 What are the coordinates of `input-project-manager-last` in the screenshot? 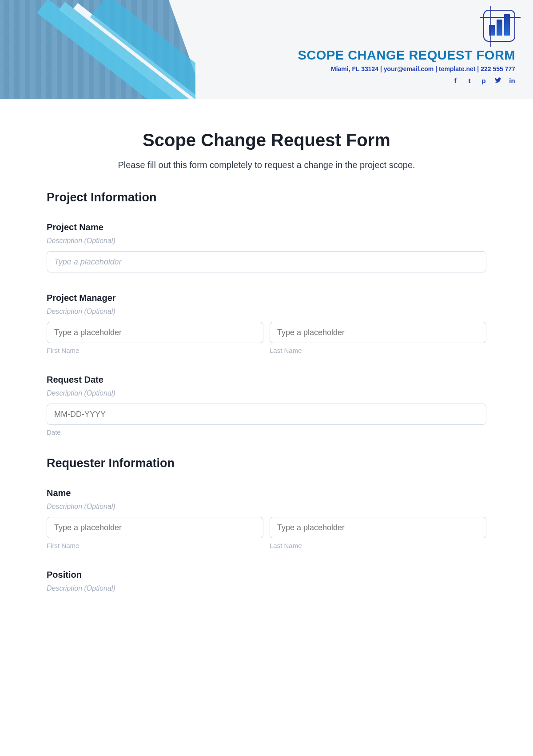 It's located at (378, 332).